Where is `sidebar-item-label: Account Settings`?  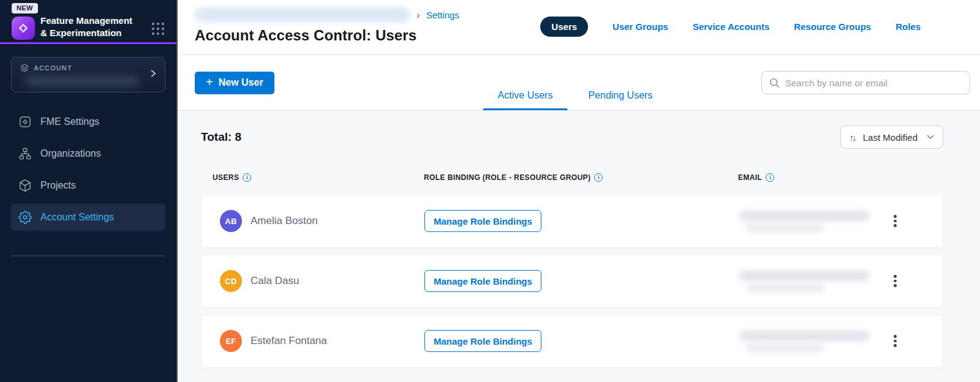 sidebar-item-label: Account Settings is located at coordinates (77, 217).